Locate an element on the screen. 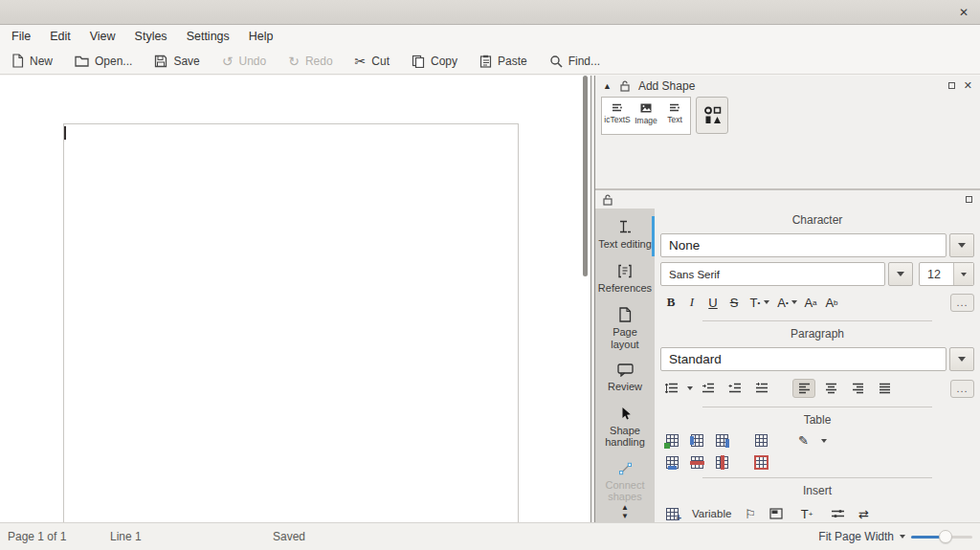 This screenshot has height=550, width=980. delete-row-icon is located at coordinates (697, 463).